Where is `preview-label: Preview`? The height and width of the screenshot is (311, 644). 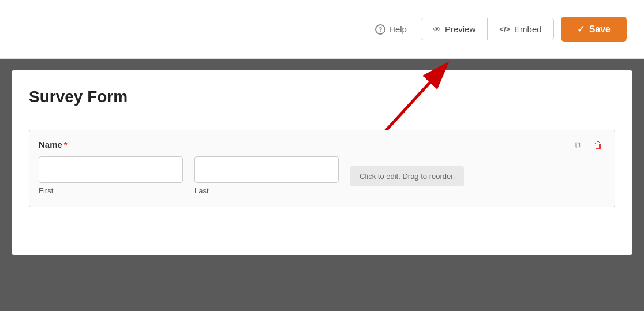
preview-label: Preview is located at coordinates (460, 29).